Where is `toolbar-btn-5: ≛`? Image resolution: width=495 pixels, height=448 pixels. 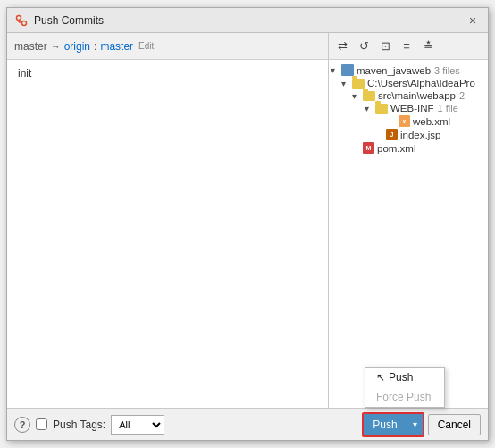 toolbar-btn-5: ≛ is located at coordinates (428, 46).